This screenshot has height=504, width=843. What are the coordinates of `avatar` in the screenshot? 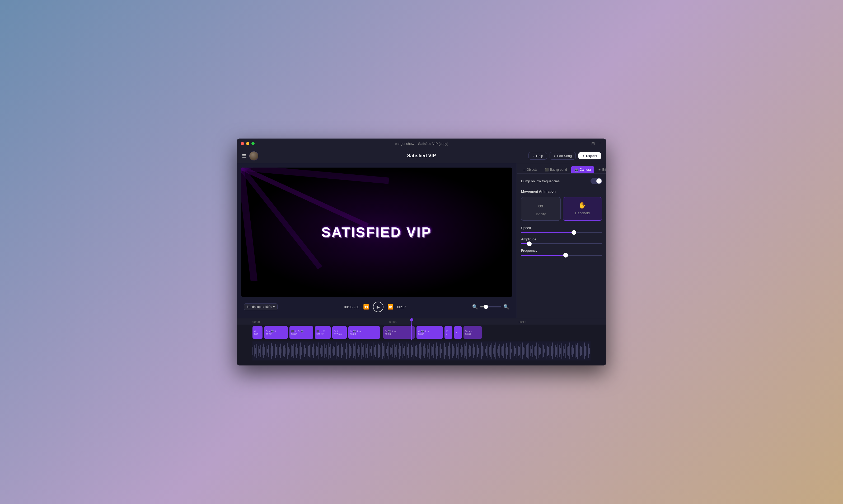 It's located at (254, 156).